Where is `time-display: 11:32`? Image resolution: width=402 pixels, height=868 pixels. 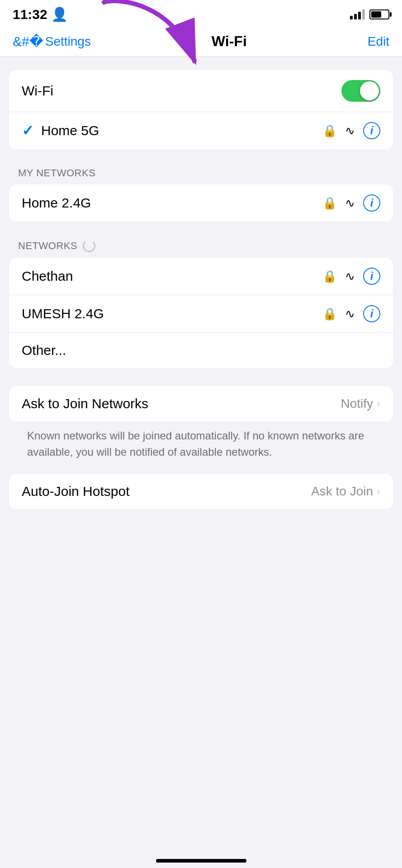
time-display: 11:32 is located at coordinates (30, 14).